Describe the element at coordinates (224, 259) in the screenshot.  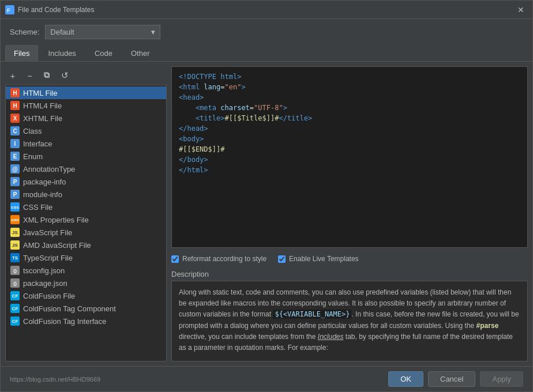
I see `reformat-label: Reformat according to style` at that location.